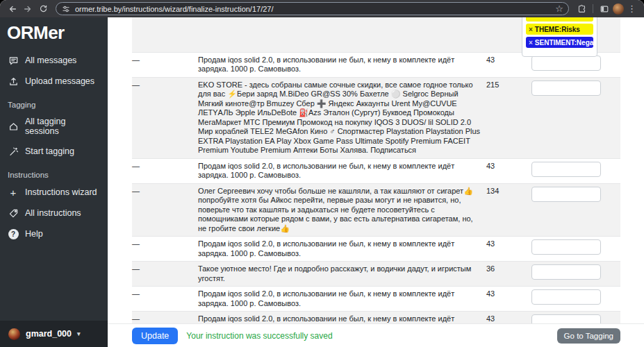  I want to click on footer-bar: Update Your instruction was successfully…, so click(376, 335).